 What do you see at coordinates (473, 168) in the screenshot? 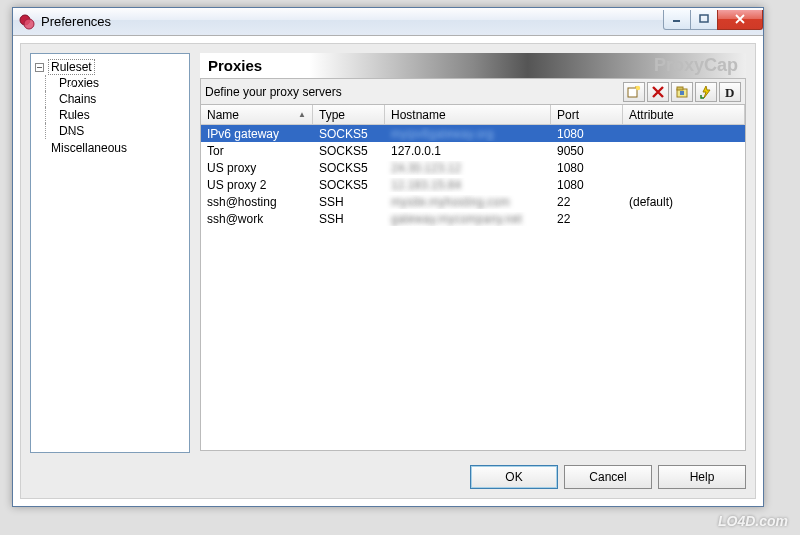
I see `table-row: US proxySOCKS524.30.123.121080` at bounding box center [473, 168].